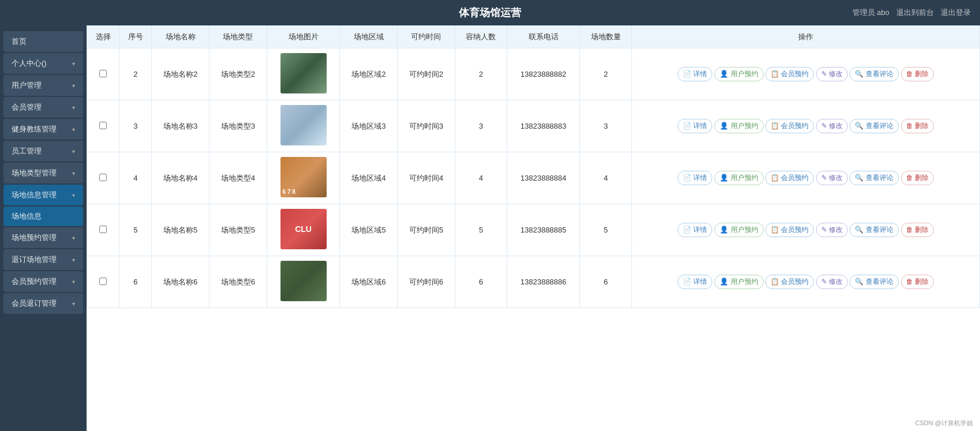 This screenshot has height=431, width=980. I want to click on row-area: 场地区域2, so click(369, 74).